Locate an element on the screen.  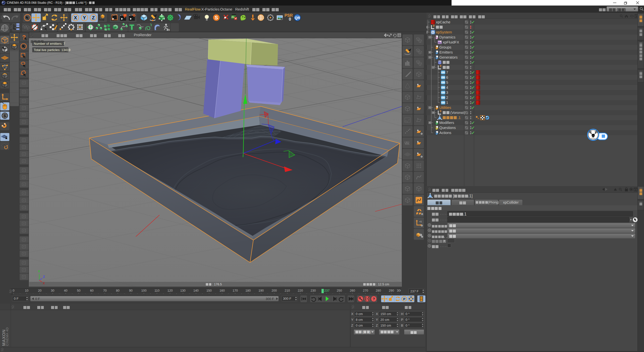
svg-text: Groups is located at coordinates (446, 47).